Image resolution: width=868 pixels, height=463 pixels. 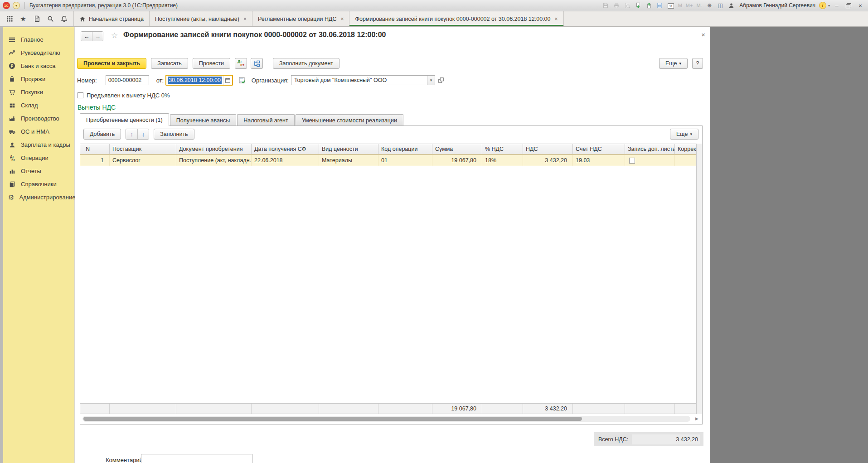 What do you see at coordinates (388, 160) in the screenshot?
I see `table-row: 1 Сервислог Поступление (акт, накладн...…` at bounding box center [388, 160].